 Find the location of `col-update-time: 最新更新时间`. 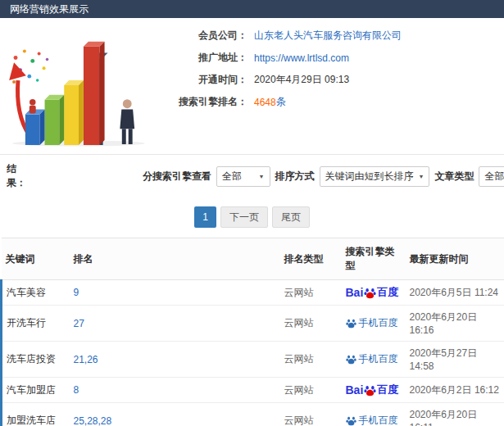

col-update-time: 最新更新时间 is located at coordinates (455, 259).